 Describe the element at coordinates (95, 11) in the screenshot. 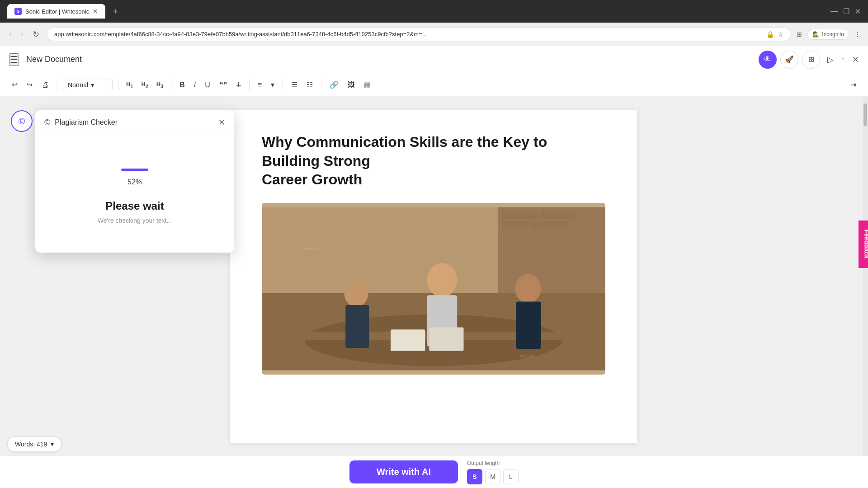

I see `tab-close-button: ✕` at that location.